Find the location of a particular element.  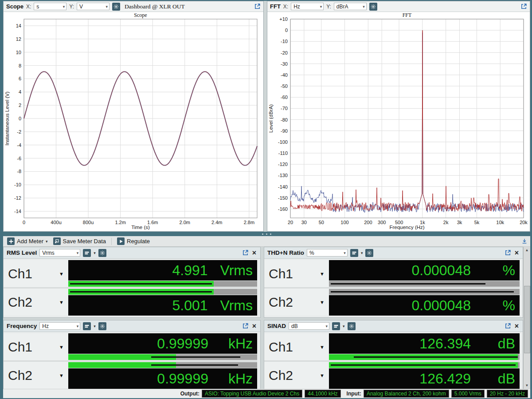

svg-text: 14 is located at coordinates (19, 26).